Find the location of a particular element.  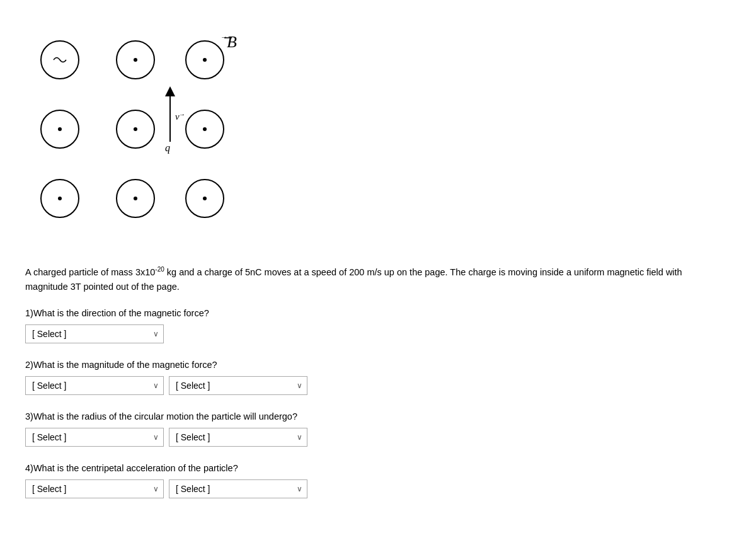

question-3-label: 3)What is the radius of the circular mot… is located at coordinates (378, 416).